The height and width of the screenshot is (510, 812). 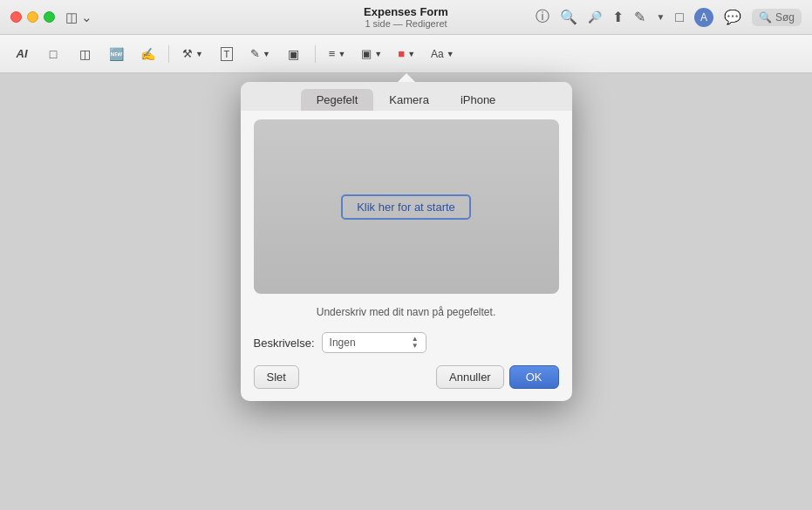 I want to click on signature-dropdown-button: ✎ ▼, so click(x=260, y=54).